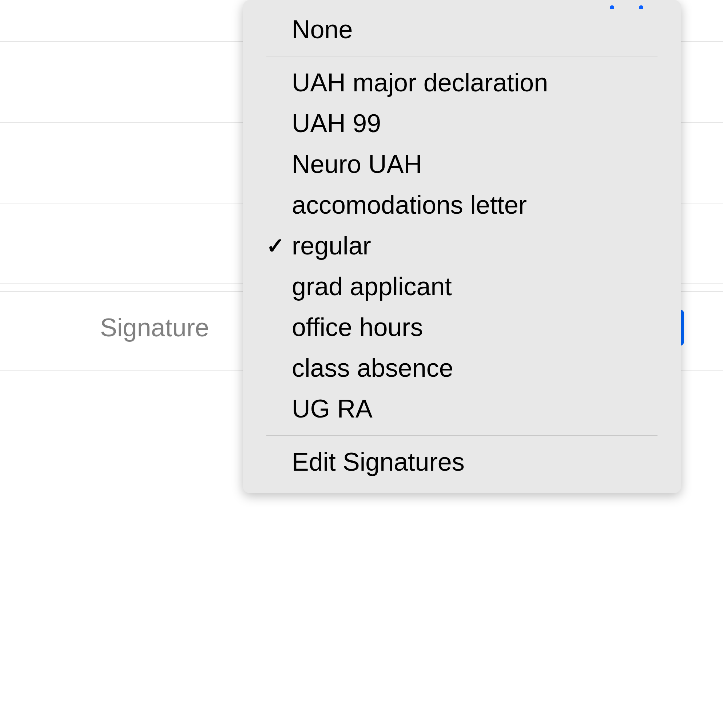 The image size is (723, 728). What do you see at coordinates (462, 205) in the screenshot?
I see `menu-item-accomodations-letter: accomodations letter` at bounding box center [462, 205].